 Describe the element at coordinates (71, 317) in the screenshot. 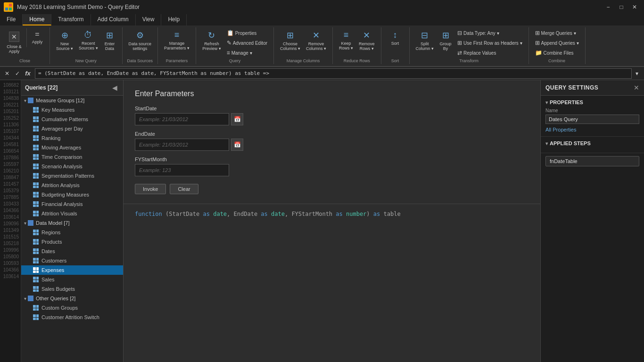

I see `item-label: Customer Attrition Switch` at that location.